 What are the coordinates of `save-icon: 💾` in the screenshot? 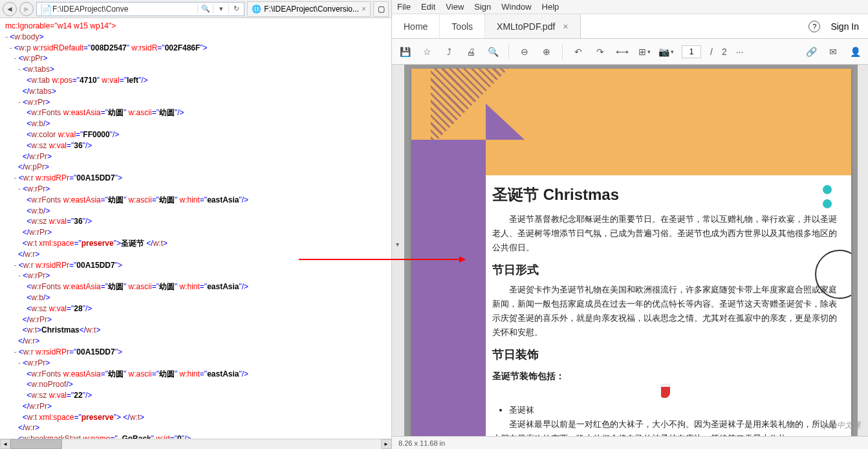 It's located at (405, 52).